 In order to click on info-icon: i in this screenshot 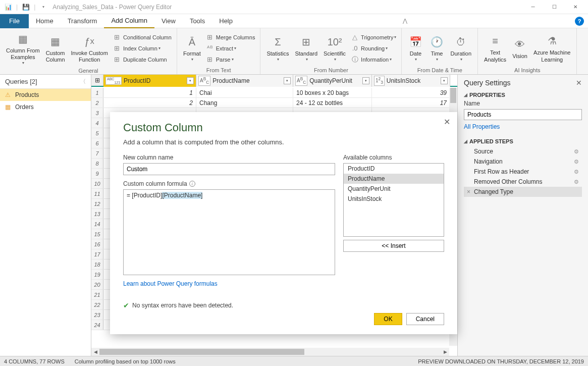, I will do `click(192, 184)`.